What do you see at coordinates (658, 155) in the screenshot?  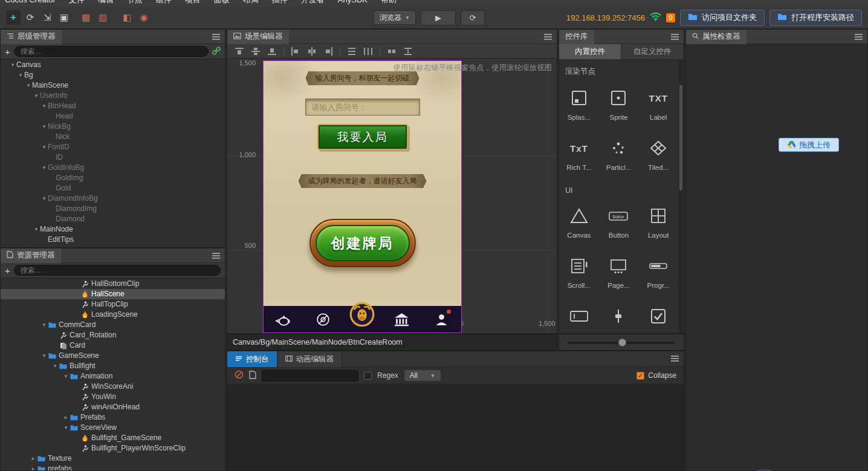 I see `widget-item-tiled: Tiled...` at bounding box center [658, 155].